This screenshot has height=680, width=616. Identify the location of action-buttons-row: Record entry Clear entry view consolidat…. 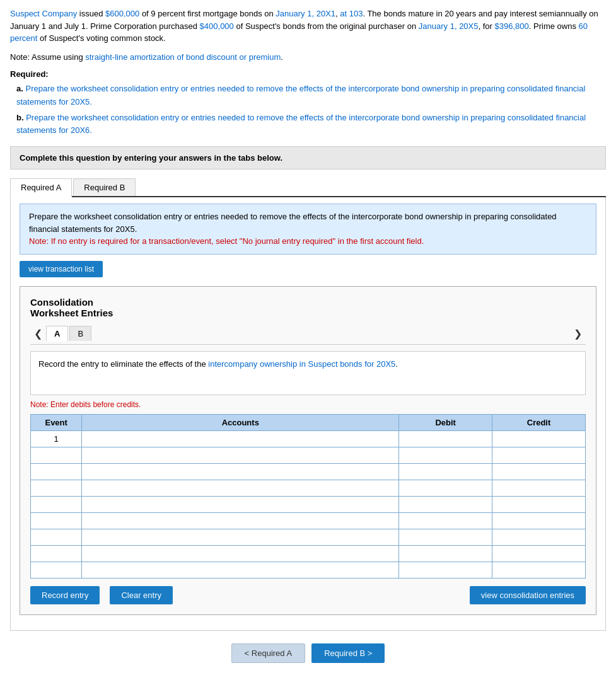
(308, 595).